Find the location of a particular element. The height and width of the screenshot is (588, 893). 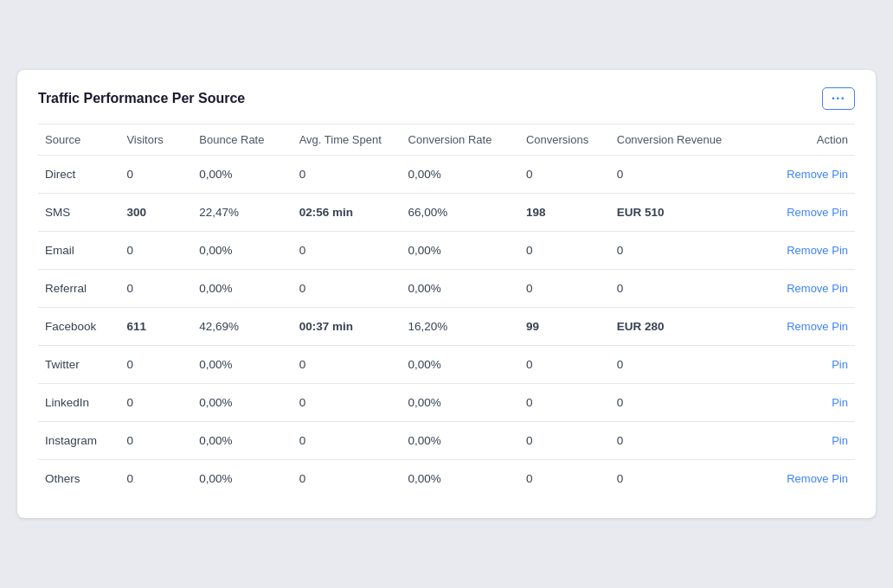

cell-visitors: 300 is located at coordinates (156, 213).